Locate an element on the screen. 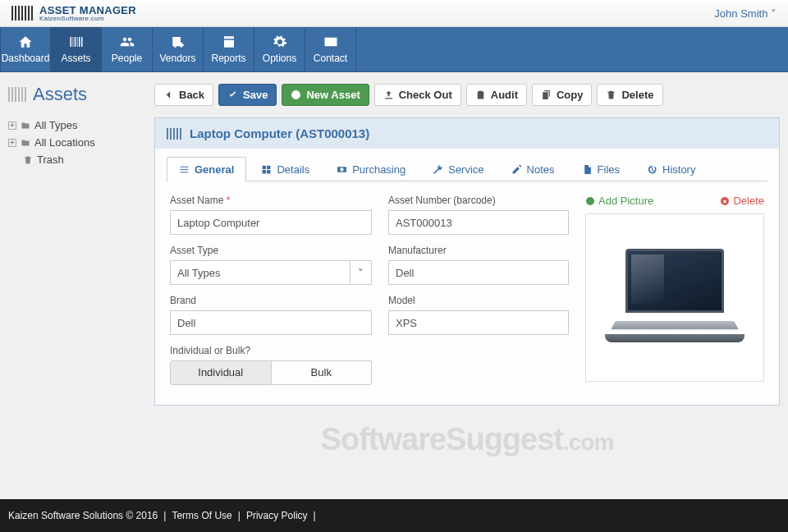 The height and width of the screenshot is (532, 788). tab-files: Files is located at coordinates (601, 169).